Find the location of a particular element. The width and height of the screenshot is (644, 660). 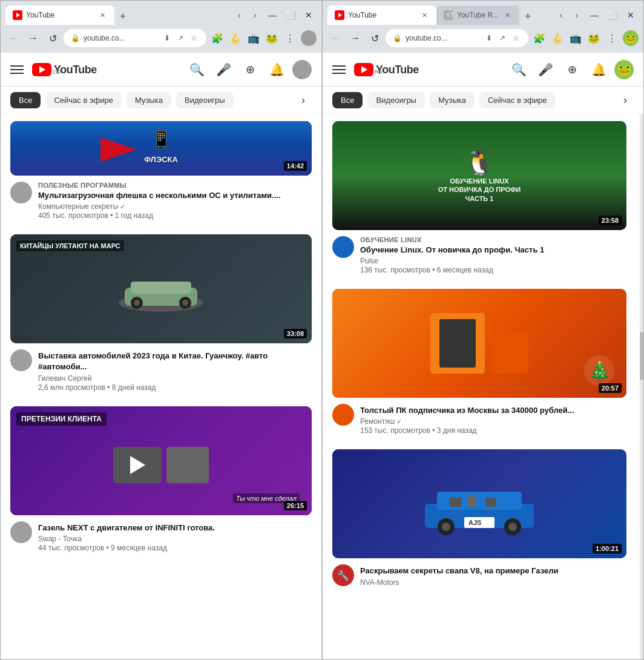

forward-button-left: → is located at coordinates (33, 38).